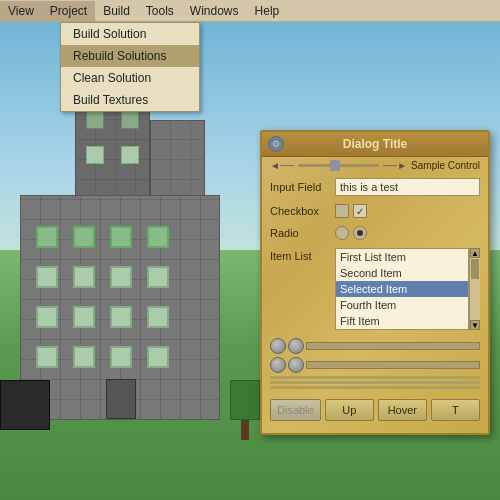 The height and width of the screenshot is (500, 500). Describe the element at coordinates (402, 273) in the screenshot. I see `list-item-1: Second Item` at that location.